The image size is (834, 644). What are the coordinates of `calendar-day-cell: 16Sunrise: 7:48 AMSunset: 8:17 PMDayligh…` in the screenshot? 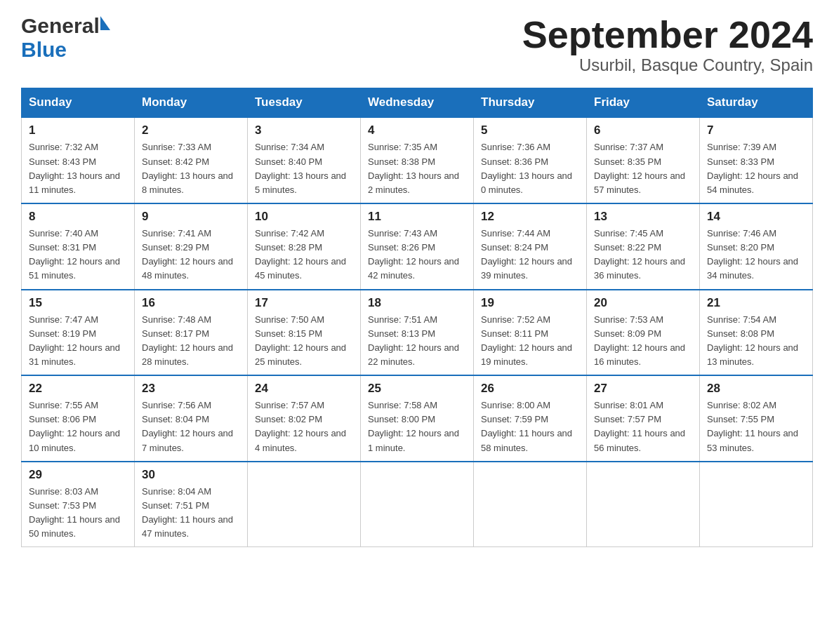 It's located at (191, 333).